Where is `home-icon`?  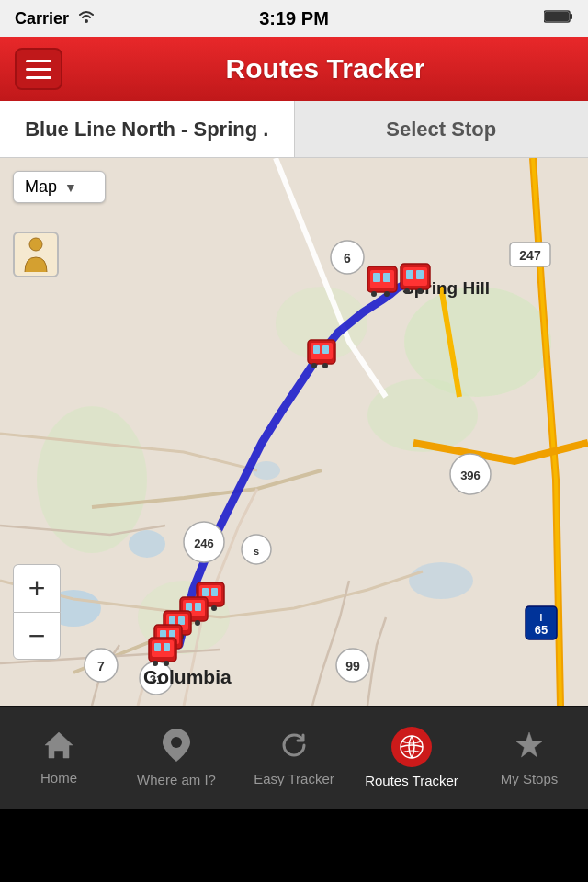
home-icon is located at coordinates (59, 748).